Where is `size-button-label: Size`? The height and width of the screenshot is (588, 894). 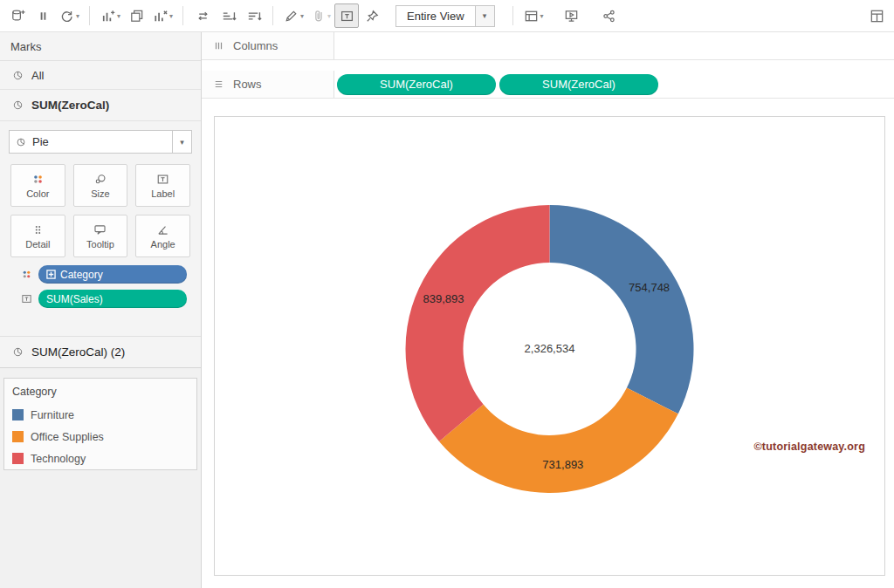
size-button-label: Size is located at coordinates (100, 194).